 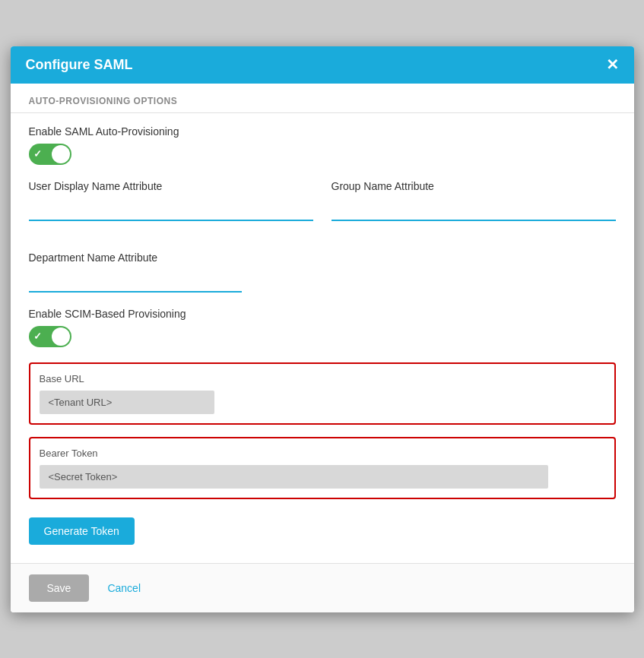 I want to click on bearer-token-label: Bearer Token, so click(x=322, y=453).